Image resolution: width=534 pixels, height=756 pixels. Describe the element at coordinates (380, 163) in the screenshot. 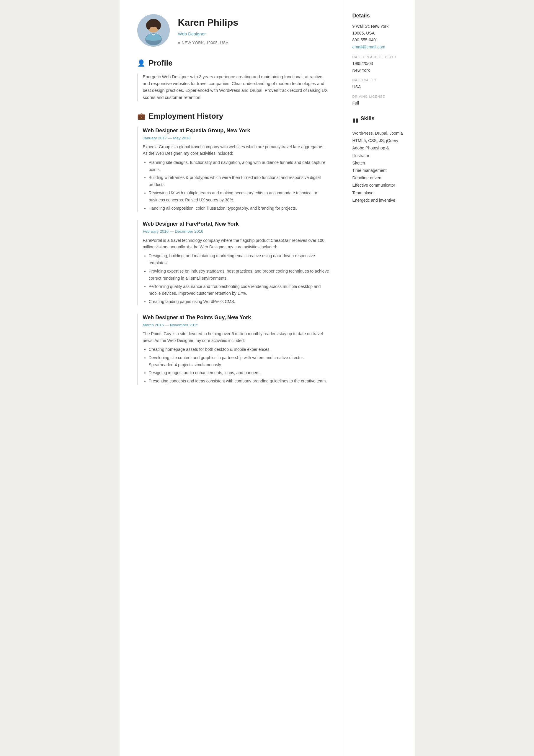

I see `skill-4: Sketch` at that location.